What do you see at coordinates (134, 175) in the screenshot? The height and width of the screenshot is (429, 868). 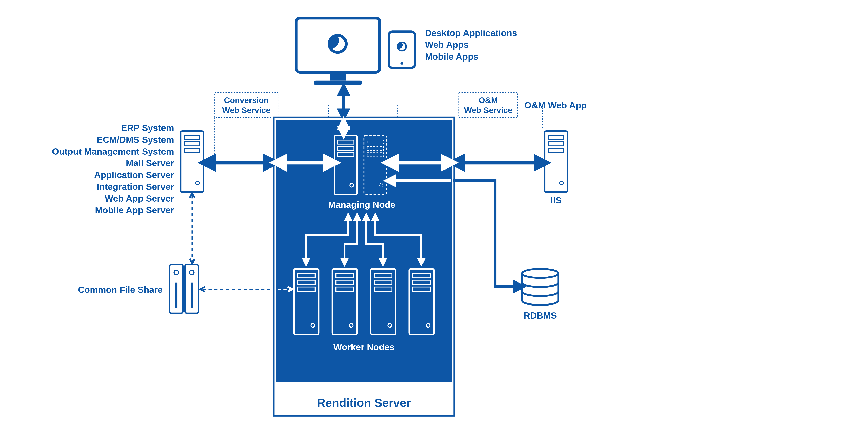 I see `system-label: Application Server` at bounding box center [134, 175].